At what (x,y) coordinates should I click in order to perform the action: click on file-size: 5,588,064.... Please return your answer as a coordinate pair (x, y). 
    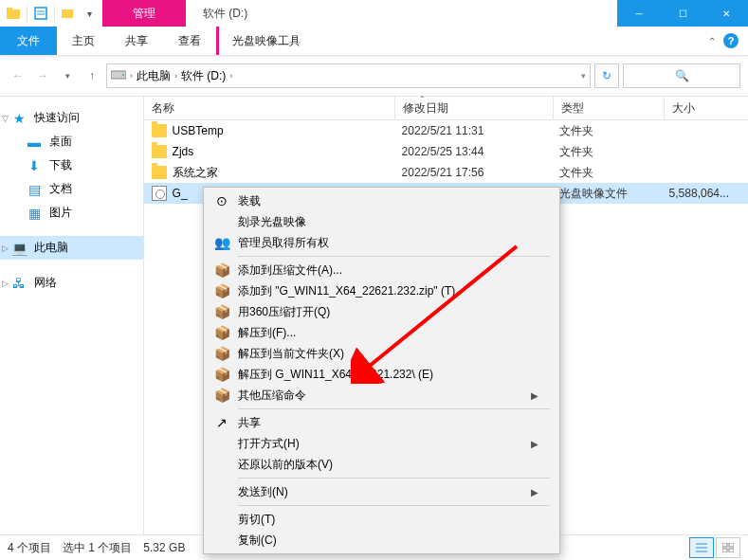
    Looking at the image, I should click on (705, 193).